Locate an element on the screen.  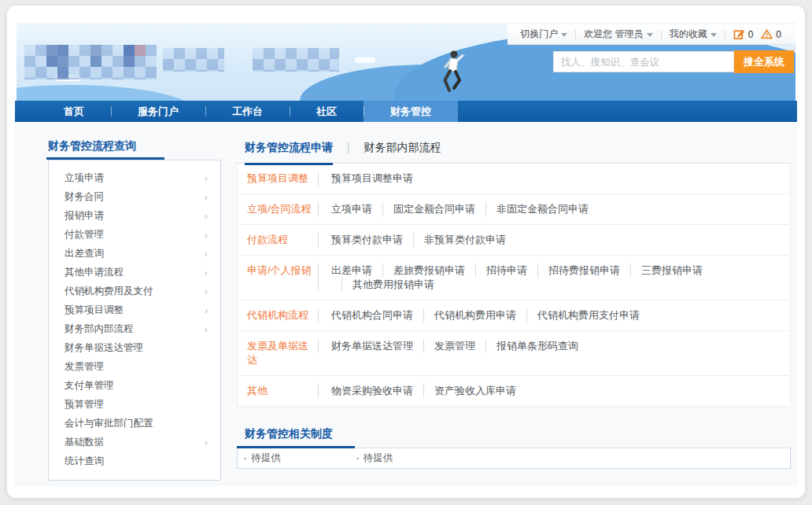
flow-row: 申请/个人报销 出差申请 差旅费报销申请 招待申请 招待费报销申请 is located at coordinates (514, 278).